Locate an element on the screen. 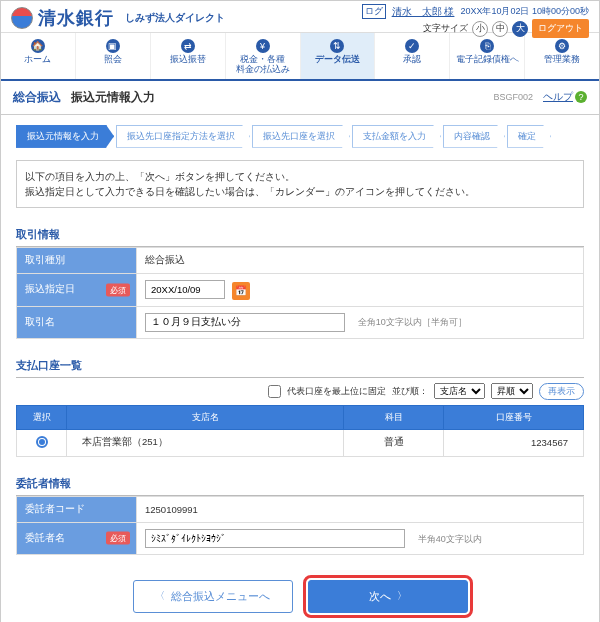  name-label: 取引名 is located at coordinates (77, 322).